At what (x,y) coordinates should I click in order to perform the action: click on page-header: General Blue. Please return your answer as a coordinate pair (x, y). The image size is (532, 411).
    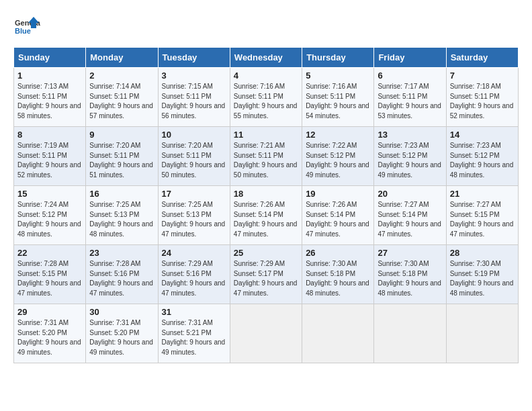
    Looking at the image, I should click on (266, 27).